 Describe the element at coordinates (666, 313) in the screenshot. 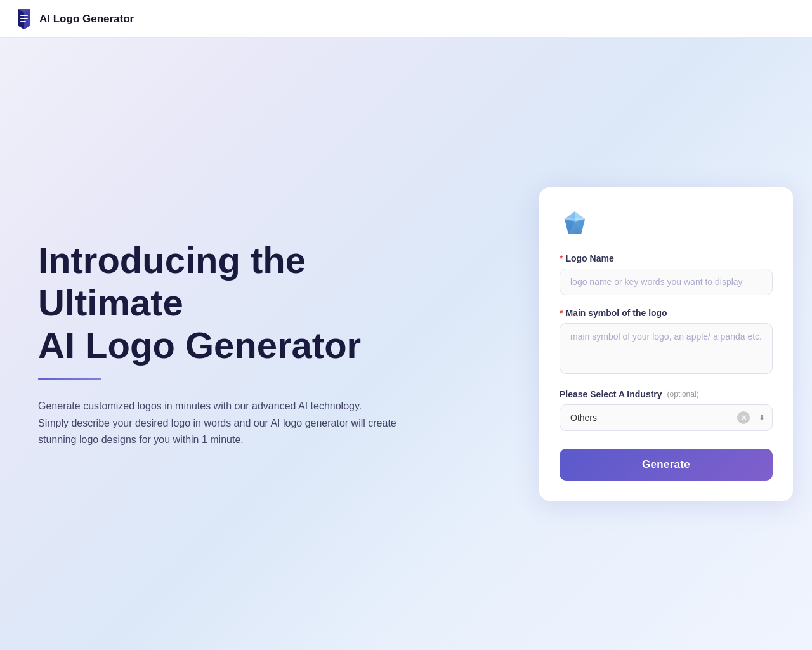

I see `symbol-label: * Main symbol of the logo` at that location.